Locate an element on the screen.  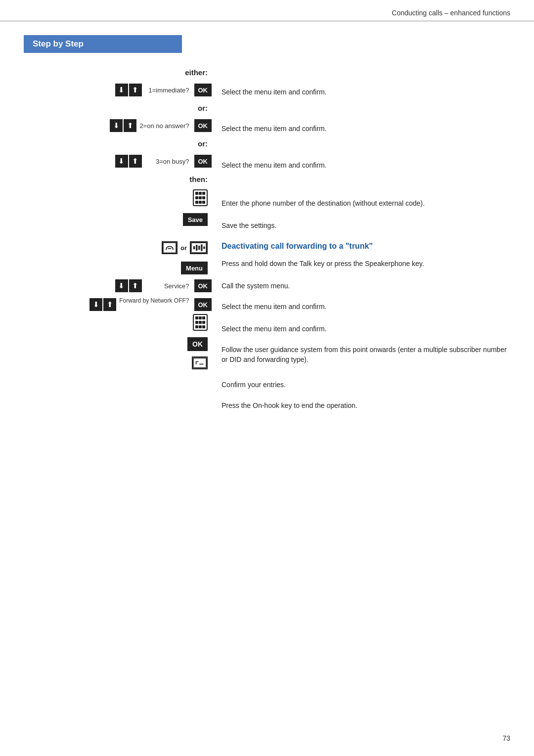
service-ok-btn: OK is located at coordinates (203, 286).